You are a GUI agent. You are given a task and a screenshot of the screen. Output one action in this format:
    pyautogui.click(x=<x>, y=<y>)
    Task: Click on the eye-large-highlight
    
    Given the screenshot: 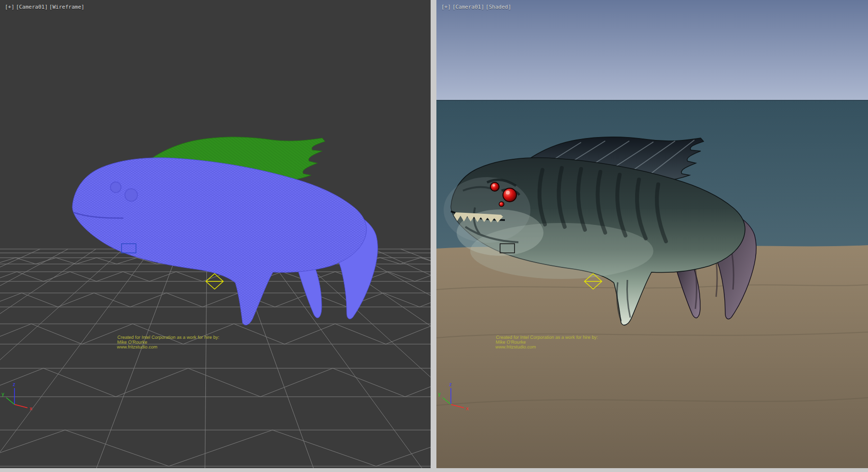 What is the action you would take?
    pyautogui.click(x=508, y=193)
    